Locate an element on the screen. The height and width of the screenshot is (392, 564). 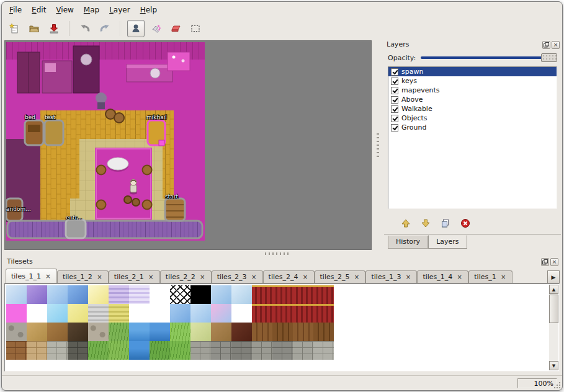
delete-layer-button is located at coordinates (465, 223).